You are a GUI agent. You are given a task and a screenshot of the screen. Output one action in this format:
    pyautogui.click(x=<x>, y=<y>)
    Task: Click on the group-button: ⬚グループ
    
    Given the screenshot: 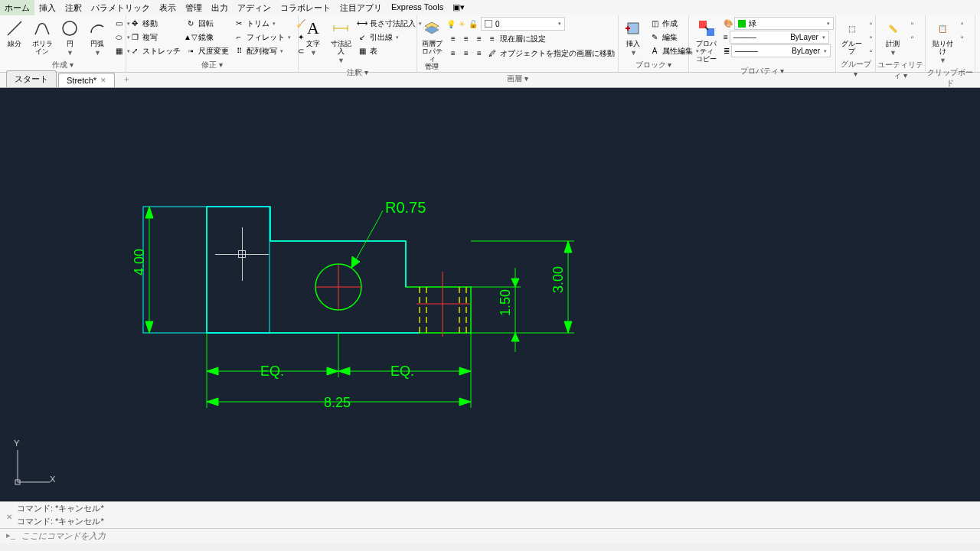 What is the action you would take?
    pyautogui.click(x=851, y=37)
    